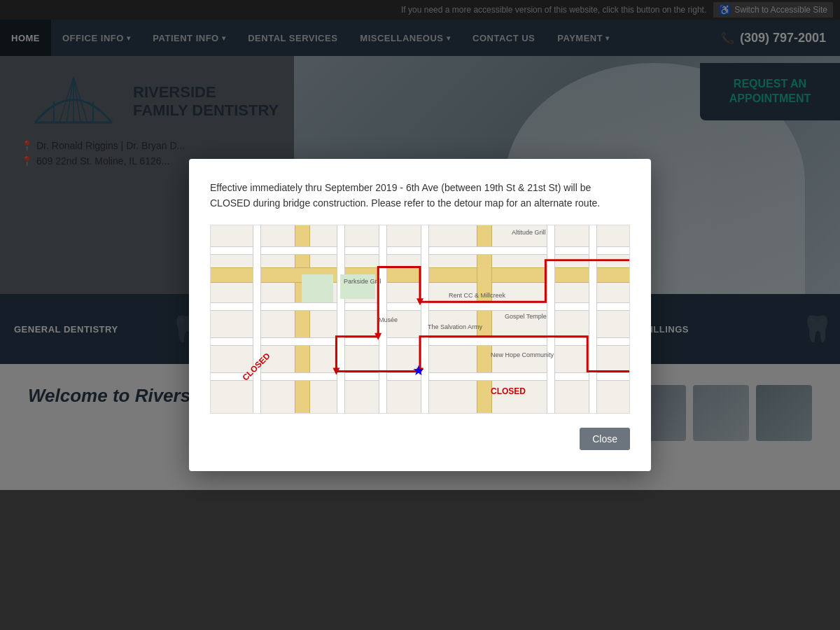 The width and height of the screenshot is (840, 630). I want to click on map-label-5: The Salvation Army, so click(455, 327).